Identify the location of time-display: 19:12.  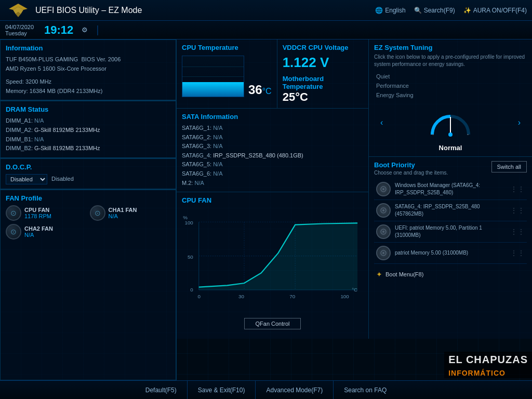
(59, 30).